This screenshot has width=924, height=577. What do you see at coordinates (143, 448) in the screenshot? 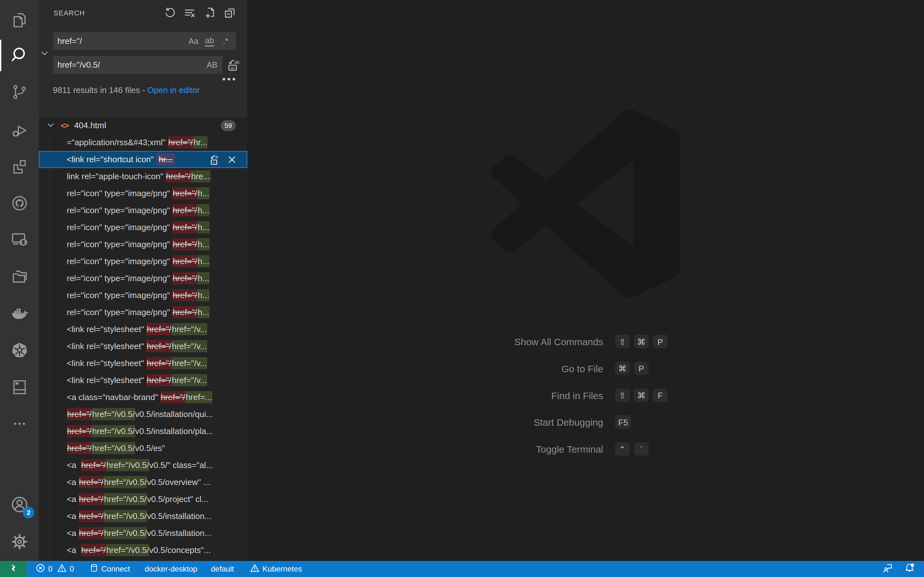
I see `search-result-row: href="/href="/v0.5/v0.5/es"` at bounding box center [143, 448].